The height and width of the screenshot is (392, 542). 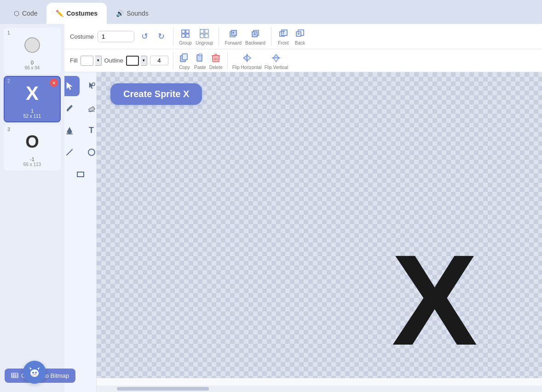 I want to click on costume-item-2: 2 ✕ X 1 52 x 111, so click(x=32, y=99).